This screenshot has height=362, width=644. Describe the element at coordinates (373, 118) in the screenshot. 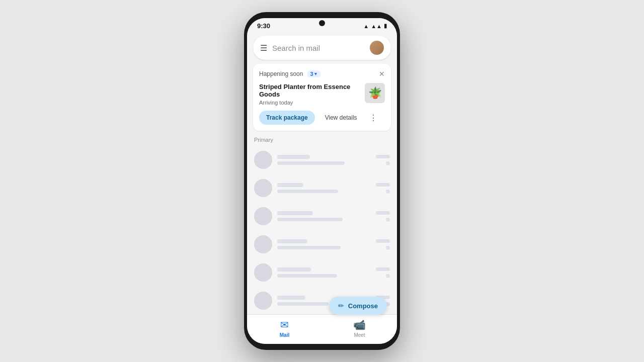

I see `more-options-button: ⋮` at that location.